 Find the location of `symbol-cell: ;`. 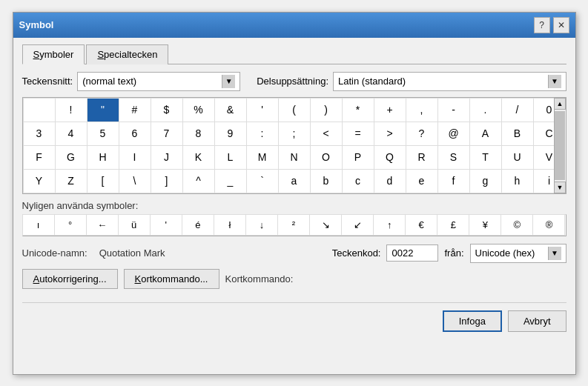

symbol-cell: ; is located at coordinates (295, 134).